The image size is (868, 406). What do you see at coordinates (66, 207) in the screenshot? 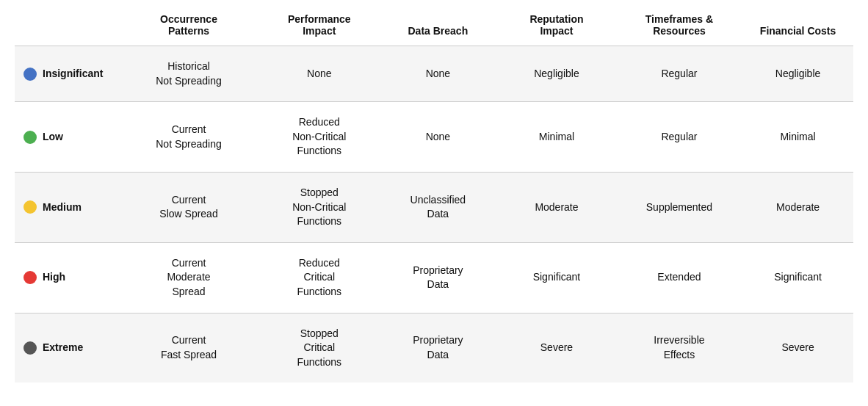
I see `severity-cell: Medium` at bounding box center [66, 207].